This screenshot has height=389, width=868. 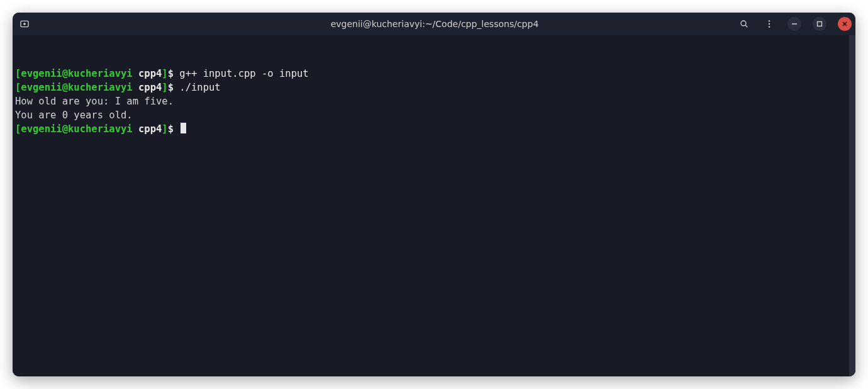 I want to click on cursor, so click(x=184, y=128).